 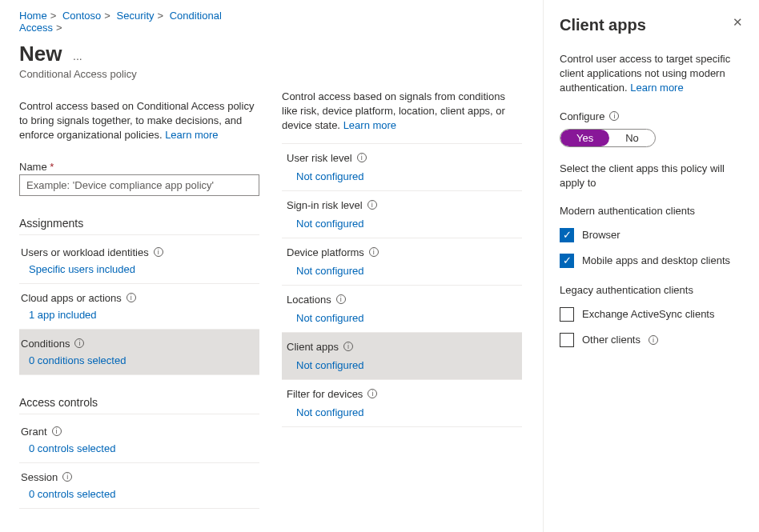 I want to click on toggle-yes: Yes, so click(x=584, y=138).